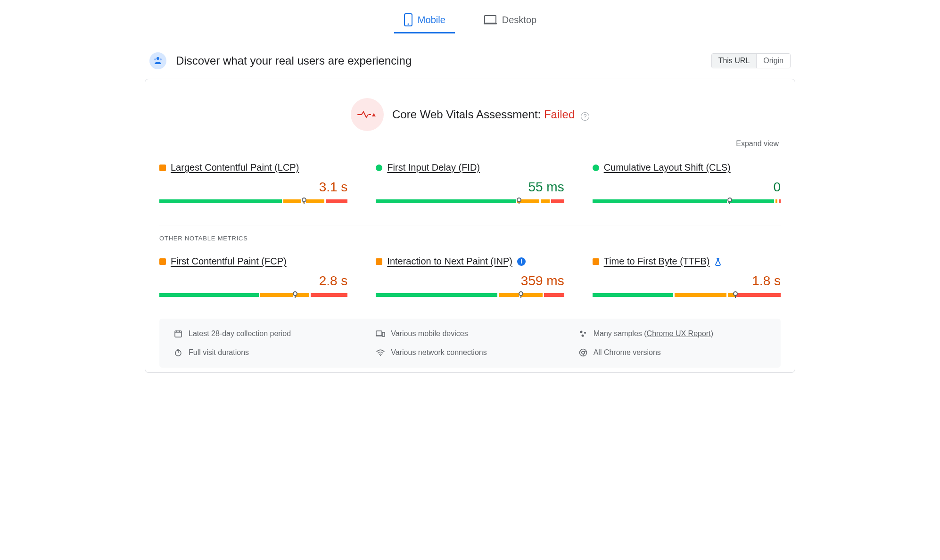  What do you see at coordinates (686, 185) in the screenshot?
I see `metric-cls: Cumulative Layout Shift (CLS) 0` at bounding box center [686, 185].